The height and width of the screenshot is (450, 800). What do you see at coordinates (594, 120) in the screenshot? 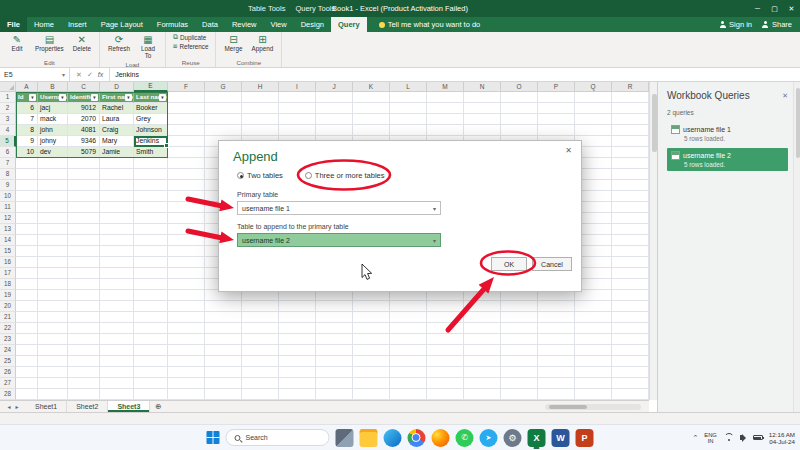
I see `cell-Q3` at bounding box center [594, 120].